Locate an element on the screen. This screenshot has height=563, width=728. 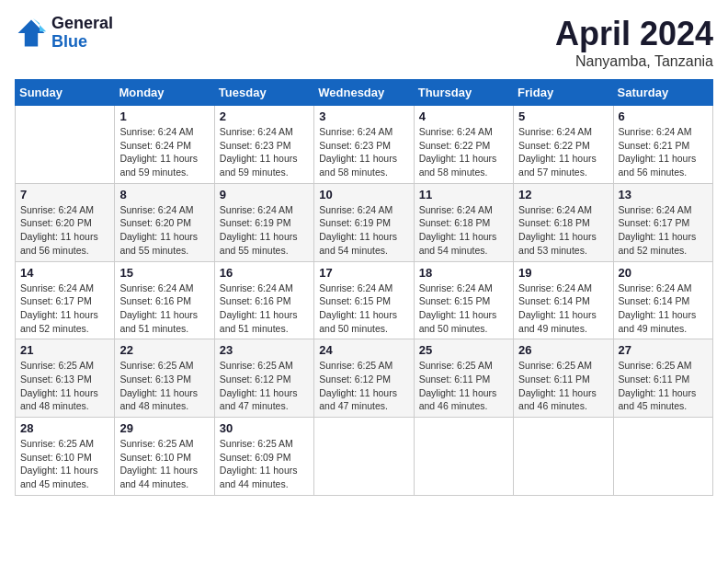
day-number: 27 is located at coordinates (664, 350).